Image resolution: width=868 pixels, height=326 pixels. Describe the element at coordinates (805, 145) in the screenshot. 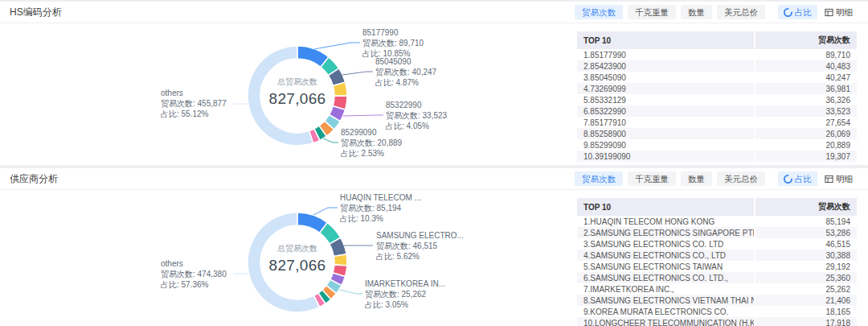

I see `row-value: 20,889` at that location.